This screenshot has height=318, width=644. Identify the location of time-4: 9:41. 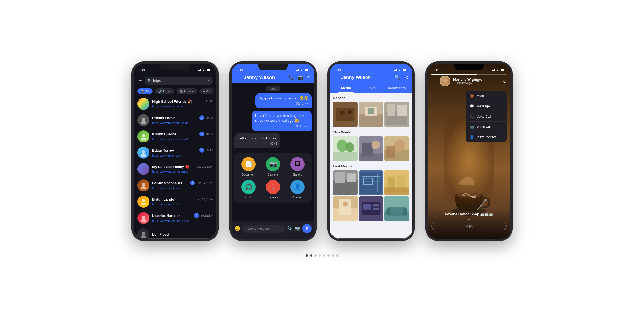
(436, 70).